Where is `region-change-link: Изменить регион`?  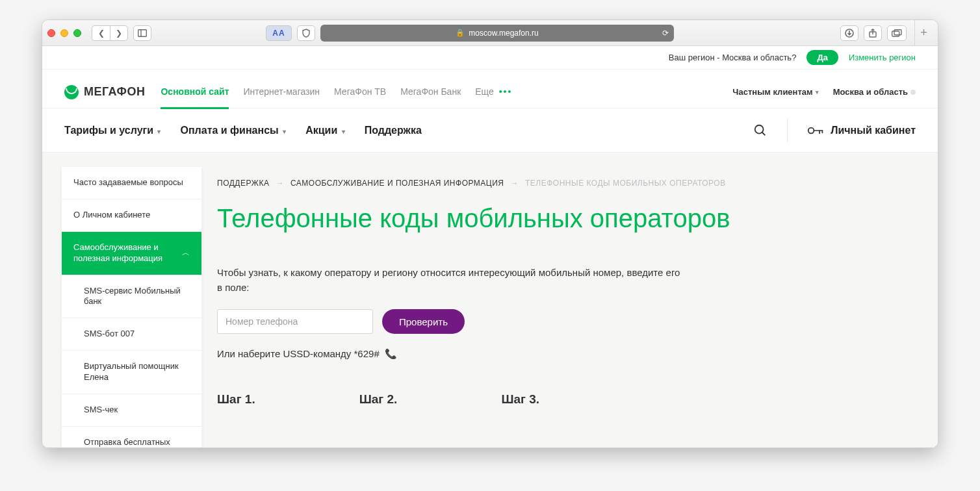
region-change-link: Изменить регион is located at coordinates (883, 57).